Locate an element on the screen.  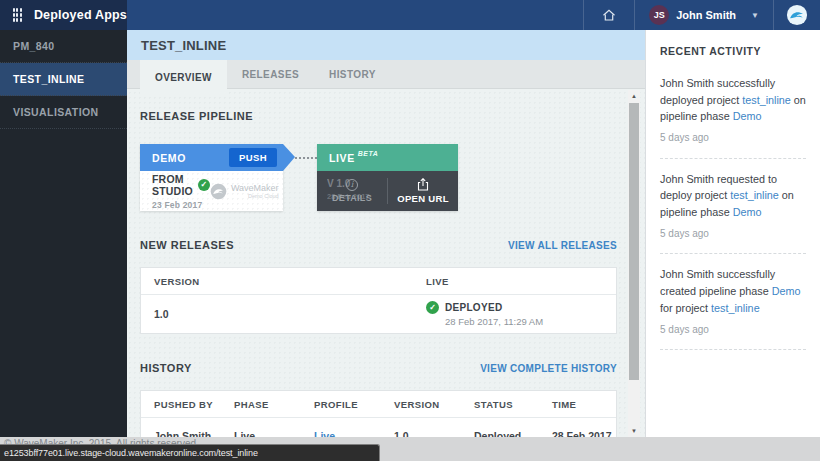
activity-item: John Smith successfully created pipeline… is located at coordinates (733, 302).